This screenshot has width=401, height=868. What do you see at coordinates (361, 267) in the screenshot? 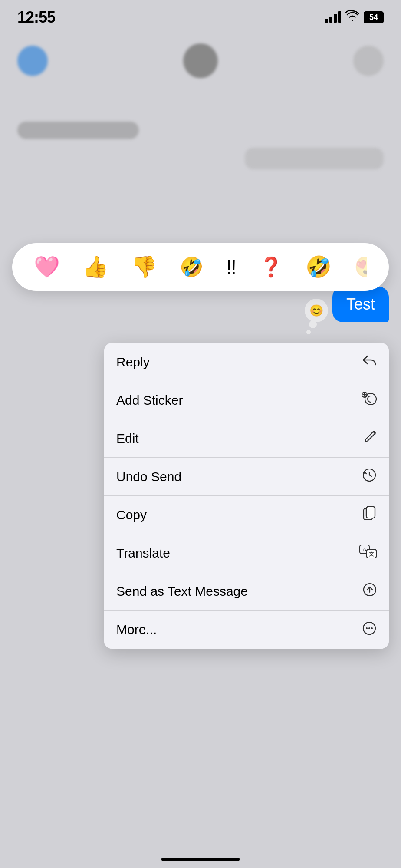
I see `emoji-more-partial: 😍` at bounding box center [361, 267].